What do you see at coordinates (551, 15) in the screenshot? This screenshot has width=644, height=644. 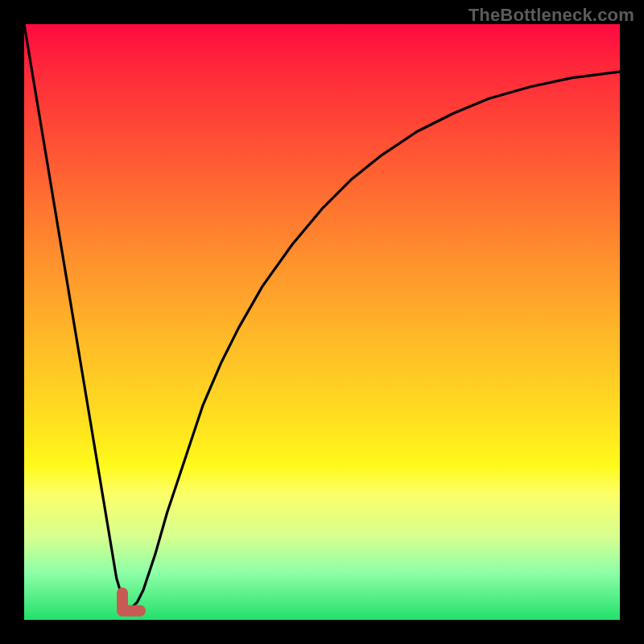 I see `watermark-text: TheBottleneck.com` at bounding box center [551, 15].